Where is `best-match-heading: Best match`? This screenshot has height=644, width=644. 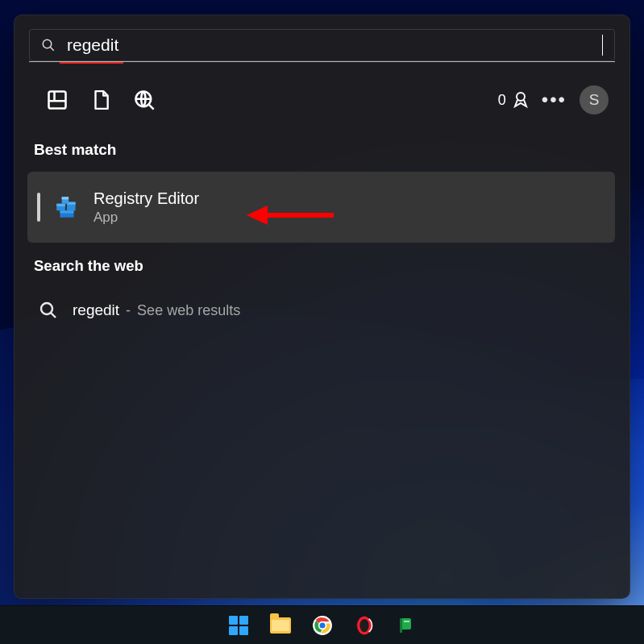
best-match-heading: Best match is located at coordinates (324, 150).